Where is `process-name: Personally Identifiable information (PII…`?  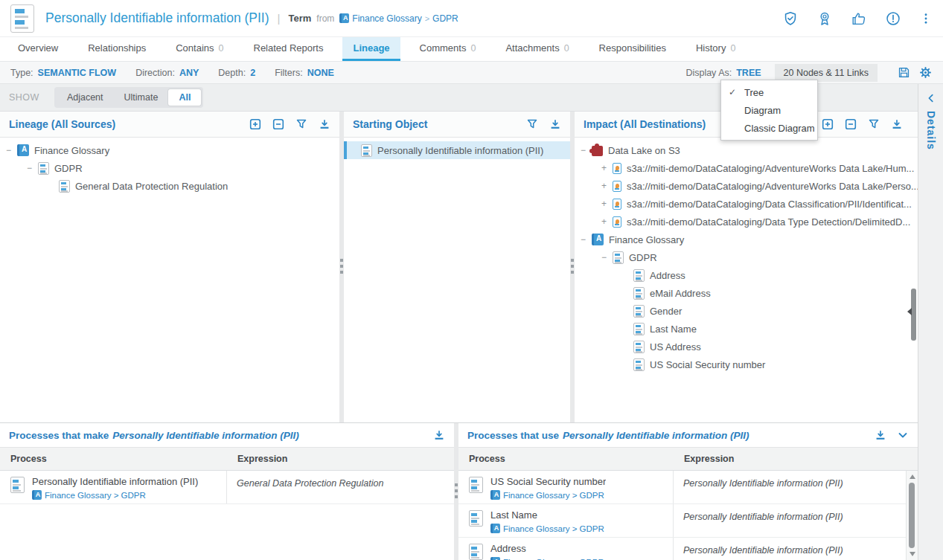
process-name: Personally Identifiable information (PII… is located at coordinates (115, 482).